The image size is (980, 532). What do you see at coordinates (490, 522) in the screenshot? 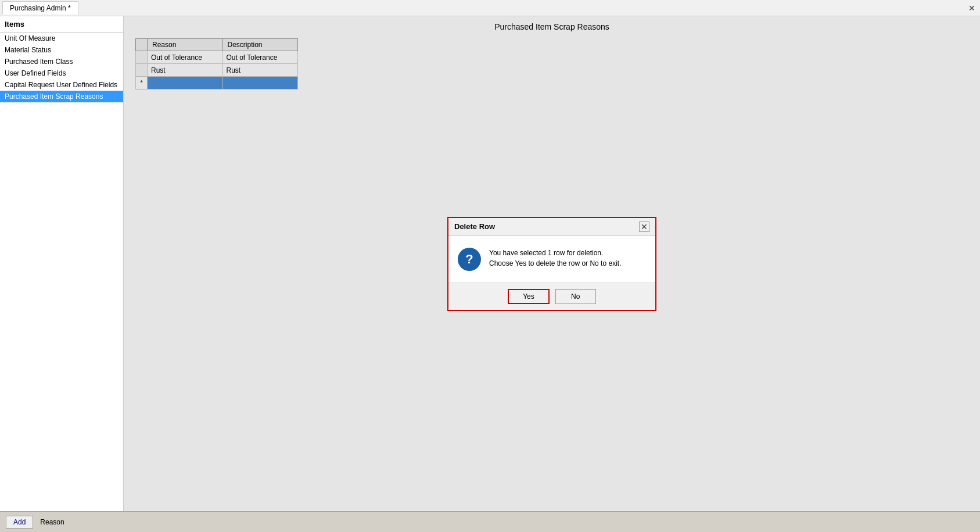
I see `bottom-bar: Add Reason` at bounding box center [490, 522].